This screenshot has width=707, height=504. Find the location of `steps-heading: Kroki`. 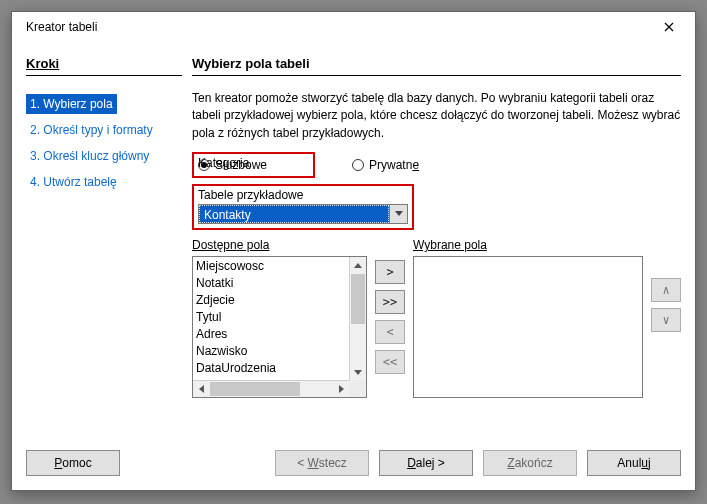

steps-heading: Kroki is located at coordinates (104, 66).